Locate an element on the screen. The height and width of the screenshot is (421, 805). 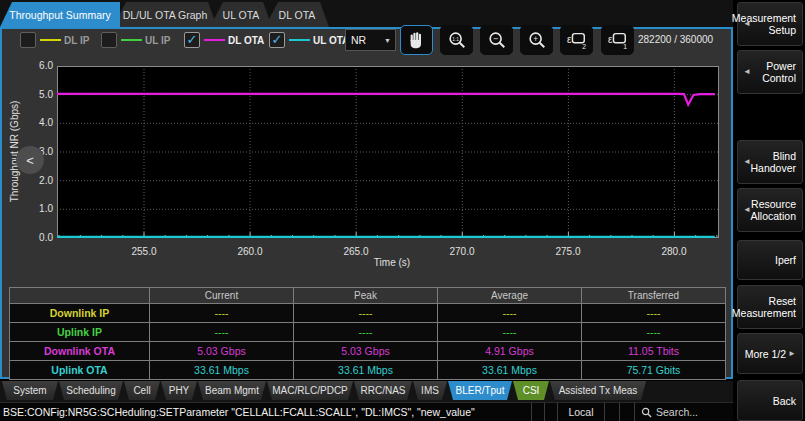
search-icon is located at coordinates (646, 412).